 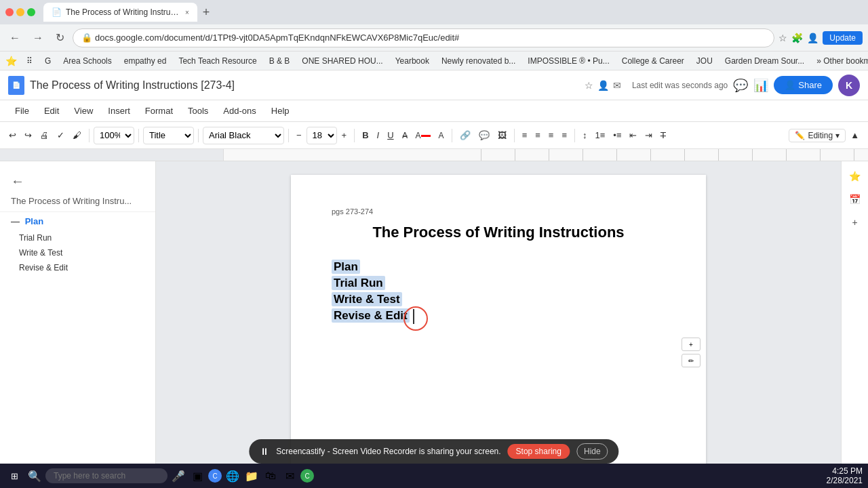 I want to click on clear-format-btn: T̶, so click(x=663, y=136).